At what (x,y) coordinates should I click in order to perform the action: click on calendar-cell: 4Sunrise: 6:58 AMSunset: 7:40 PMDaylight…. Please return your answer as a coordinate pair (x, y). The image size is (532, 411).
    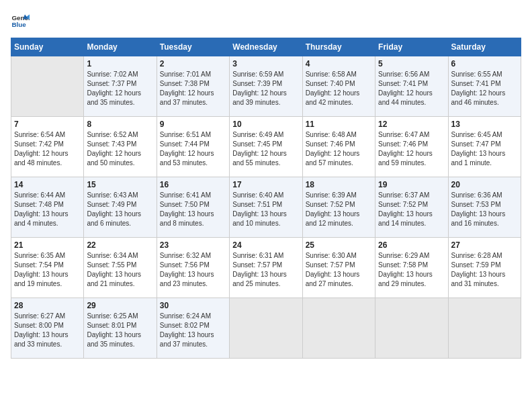
    Looking at the image, I should click on (339, 87).